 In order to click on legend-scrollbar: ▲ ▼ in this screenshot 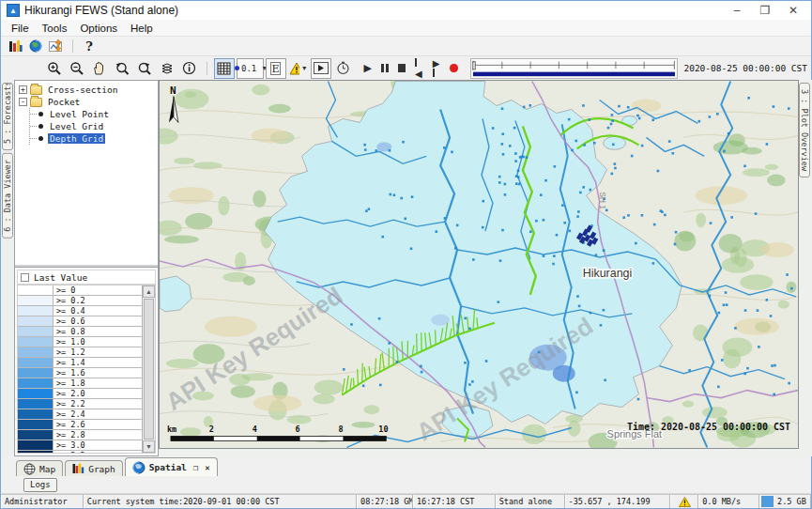, I will do `click(148, 369)`.